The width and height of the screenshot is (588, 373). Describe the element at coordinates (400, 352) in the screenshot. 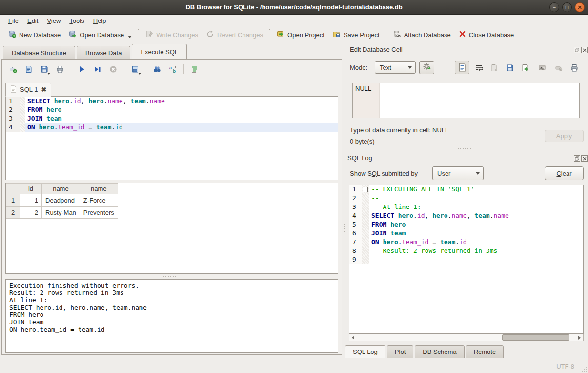

I see `dock-tab-plot: Plot` at that location.